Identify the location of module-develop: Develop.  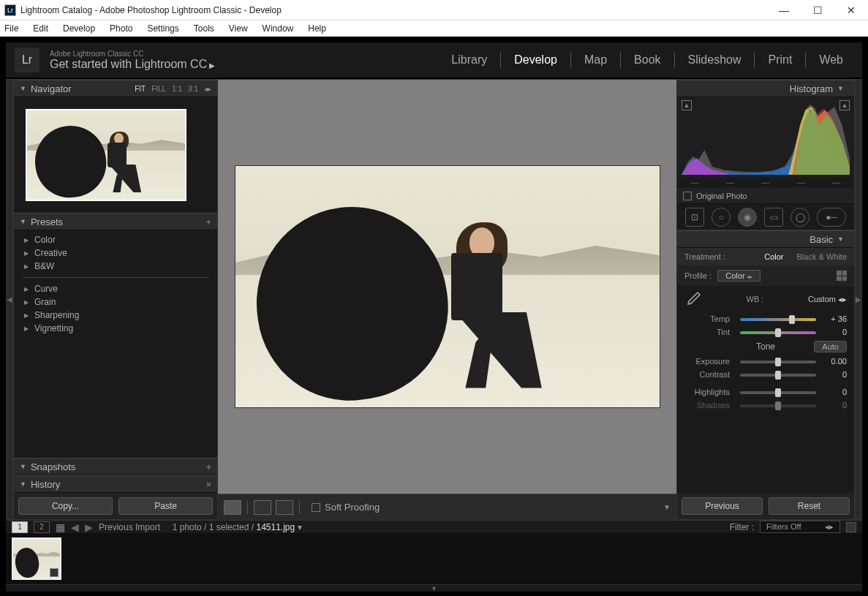
(535, 60).